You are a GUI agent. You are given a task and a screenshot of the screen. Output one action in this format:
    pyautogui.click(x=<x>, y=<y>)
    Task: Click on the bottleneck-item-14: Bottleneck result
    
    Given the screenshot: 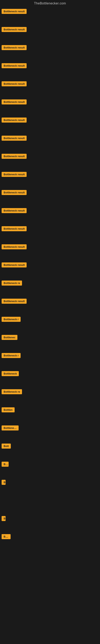 What is the action you would take?
    pyautogui.click(x=50, y=252)
    